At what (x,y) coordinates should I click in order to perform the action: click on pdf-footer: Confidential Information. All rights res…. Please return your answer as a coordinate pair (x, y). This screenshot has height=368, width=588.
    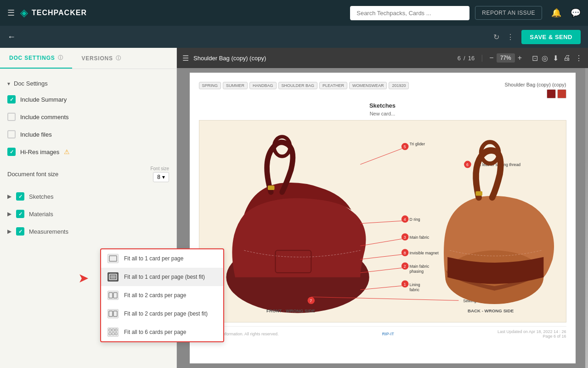
    Looking at the image, I should click on (383, 332).